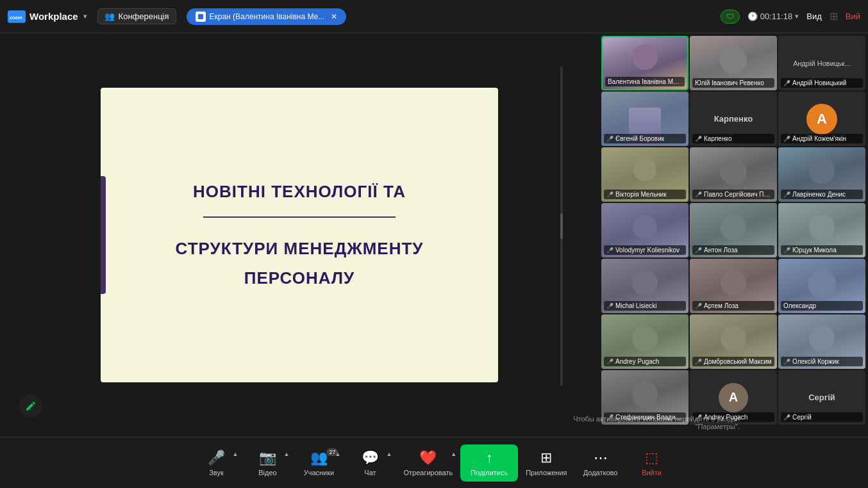 Image resolution: width=868 pixels, height=488 pixels. What do you see at coordinates (434, 17) in the screenshot?
I see `topbar: zoom Workplace ▾ 👥 Конференція Екран (Ва…` at bounding box center [434, 17].